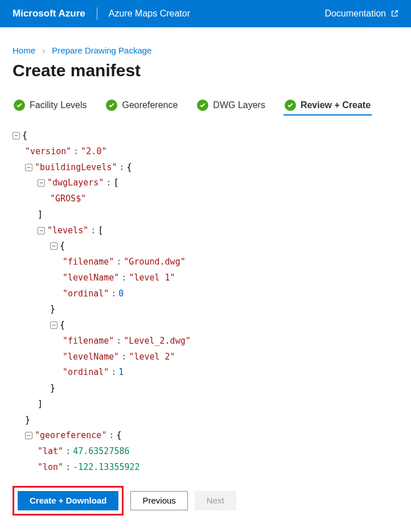 This screenshot has height=532, width=411. I want to click on step-review-create: Review + Create, so click(328, 106).